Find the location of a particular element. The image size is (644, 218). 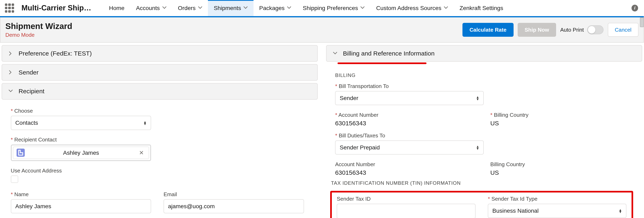

nav: Home Accounts Orders Shipments Packages … is located at coordinates (306, 8).